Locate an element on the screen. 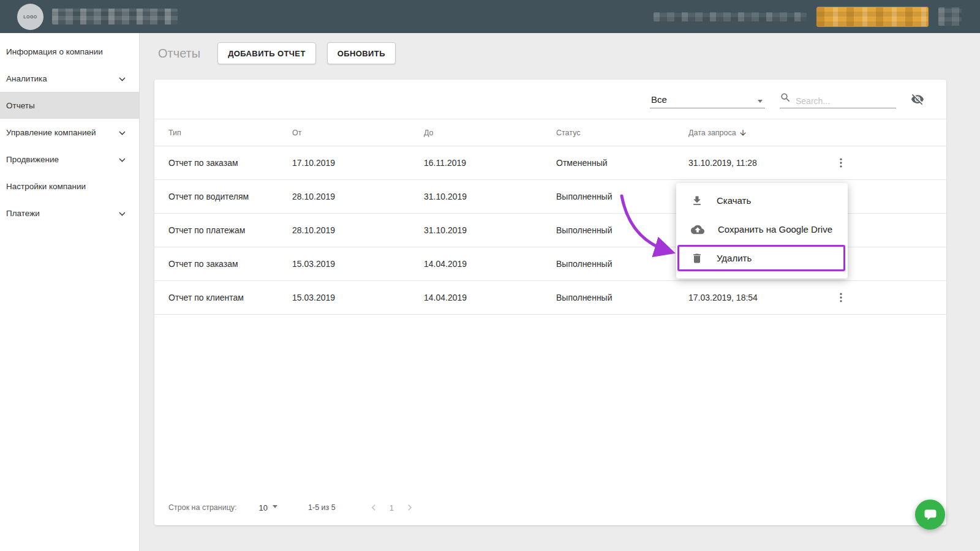  filter-bar: Все is located at coordinates (550, 99).